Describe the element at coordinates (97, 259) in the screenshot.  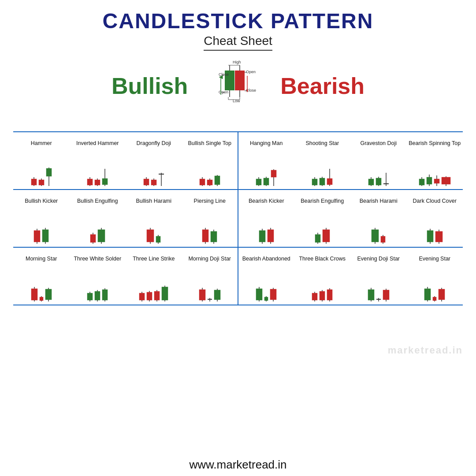
I see `pattern-name: Three White Solder` at that location.